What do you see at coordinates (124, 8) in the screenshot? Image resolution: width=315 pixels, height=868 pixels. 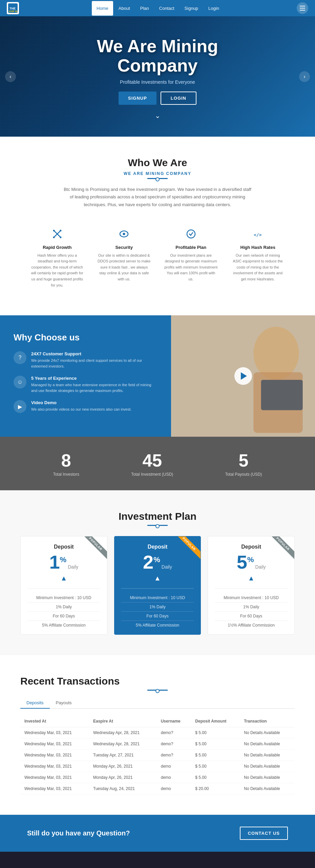 I see `nav-about: About` at bounding box center [124, 8].